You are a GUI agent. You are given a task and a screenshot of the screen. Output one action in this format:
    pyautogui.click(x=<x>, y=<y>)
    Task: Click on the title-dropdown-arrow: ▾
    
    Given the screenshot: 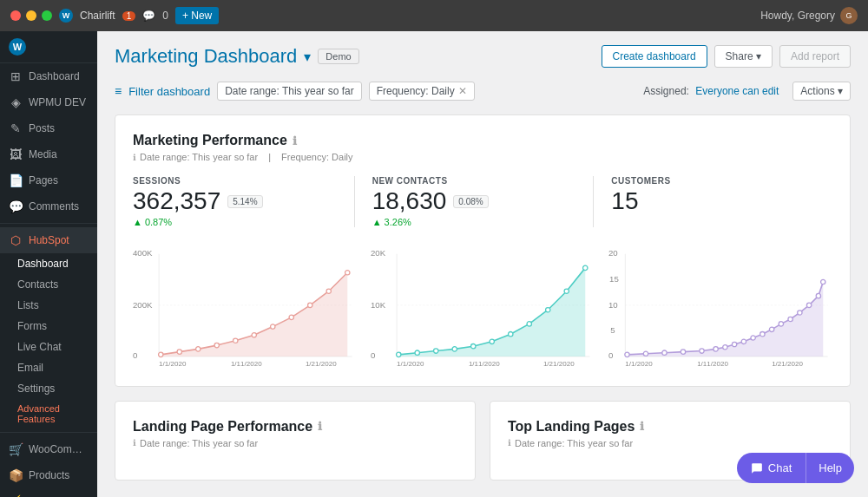 What is the action you would take?
    pyautogui.click(x=307, y=57)
    